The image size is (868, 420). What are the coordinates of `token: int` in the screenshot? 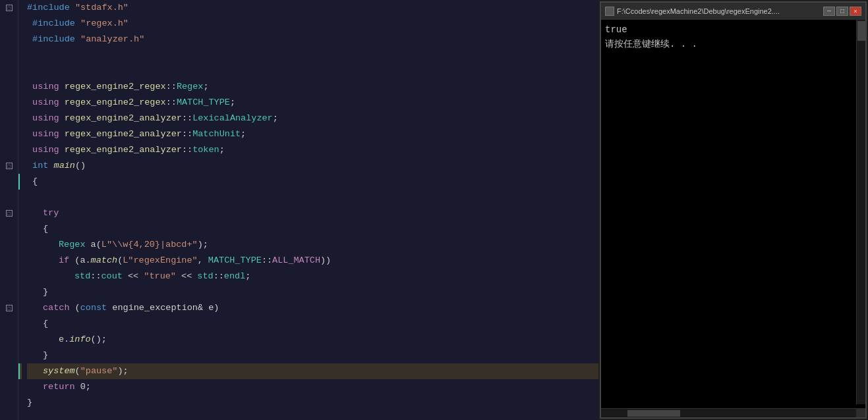 It's located at (40, 166).